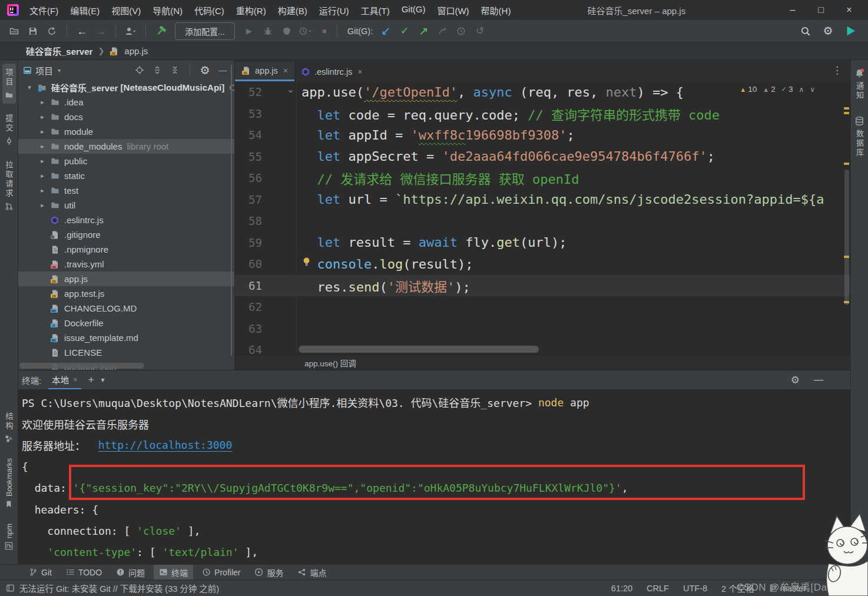  I want to click on breadcrumb-file: app.js, so click(136, 51).